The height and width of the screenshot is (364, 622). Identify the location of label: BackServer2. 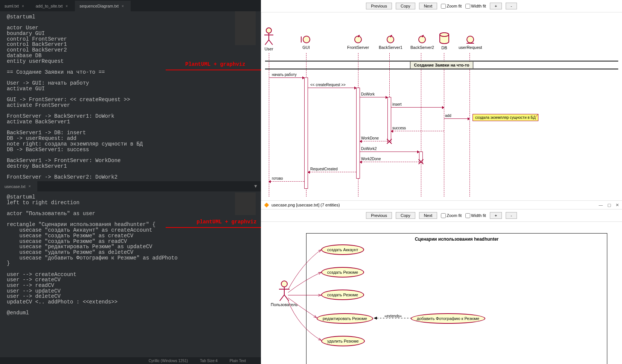
(422, 47).